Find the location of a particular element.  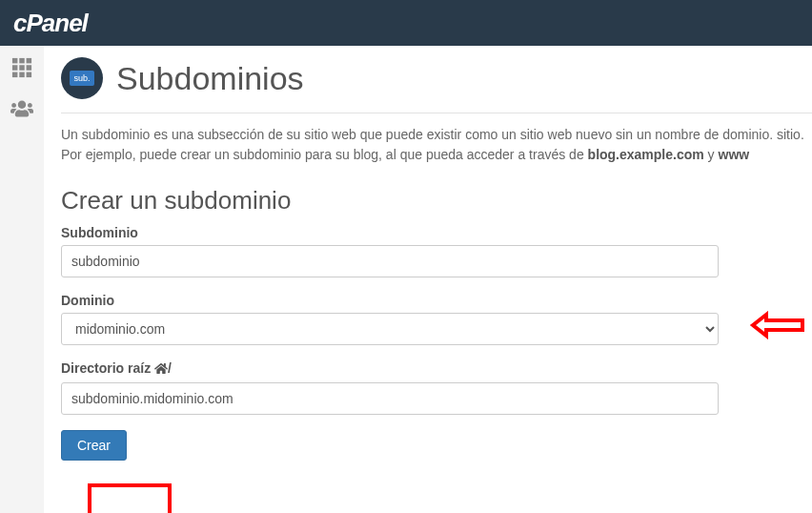

brand-logo: cPanel is located at coordinates (51, 23).